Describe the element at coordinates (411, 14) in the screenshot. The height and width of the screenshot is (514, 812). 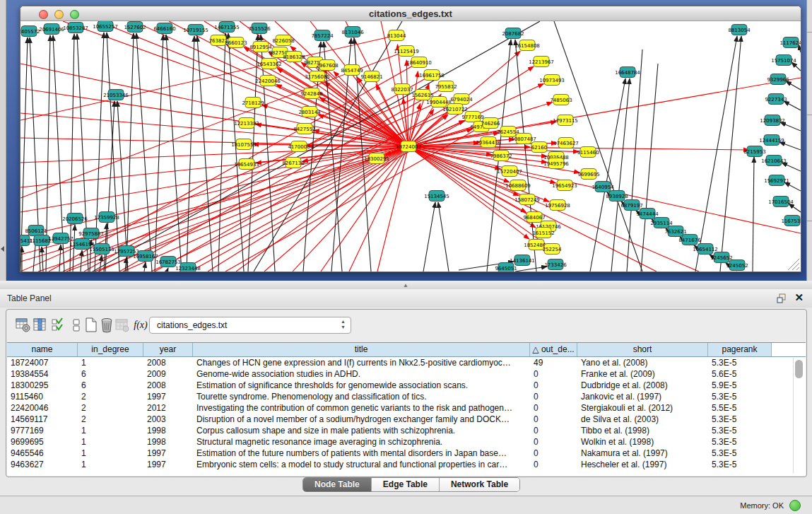
I see `network-window-titlebar: citations_edges.txt` at that location.